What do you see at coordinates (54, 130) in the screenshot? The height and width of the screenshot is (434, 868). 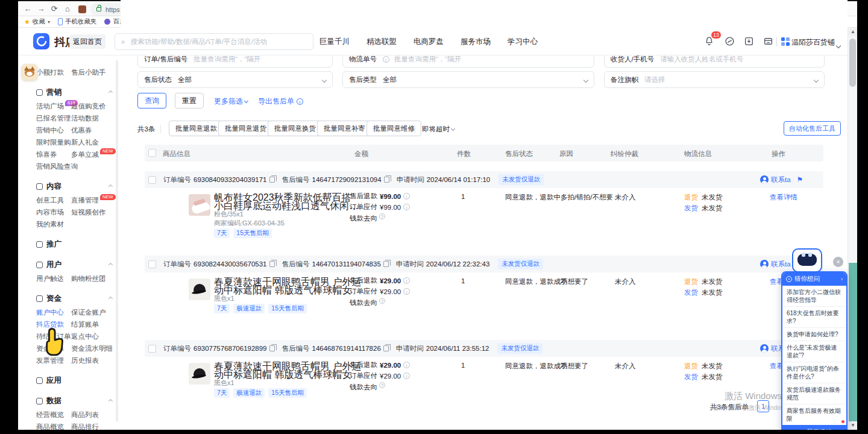 I see `sidebar-item-营销中心: 营销中心` at bounding box center [54, 130].